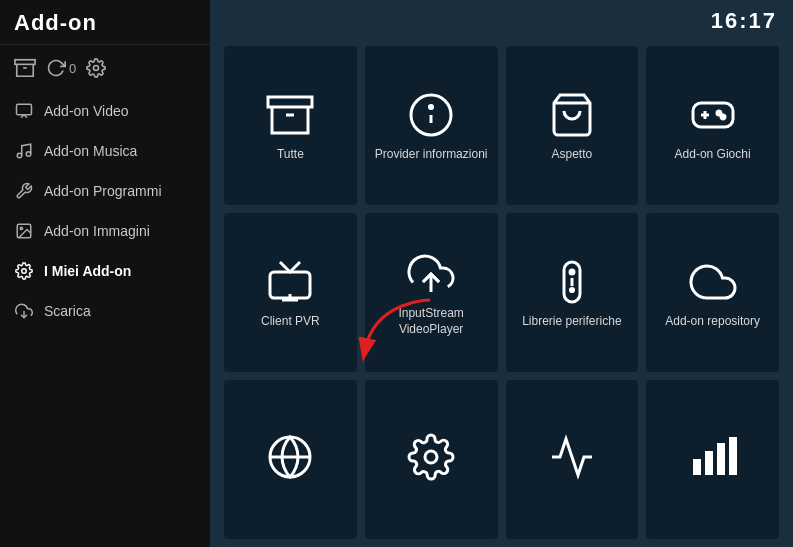 The width and height of the screenshot is (793, 547). I want to click on gear2-icon, so click(431, 457).